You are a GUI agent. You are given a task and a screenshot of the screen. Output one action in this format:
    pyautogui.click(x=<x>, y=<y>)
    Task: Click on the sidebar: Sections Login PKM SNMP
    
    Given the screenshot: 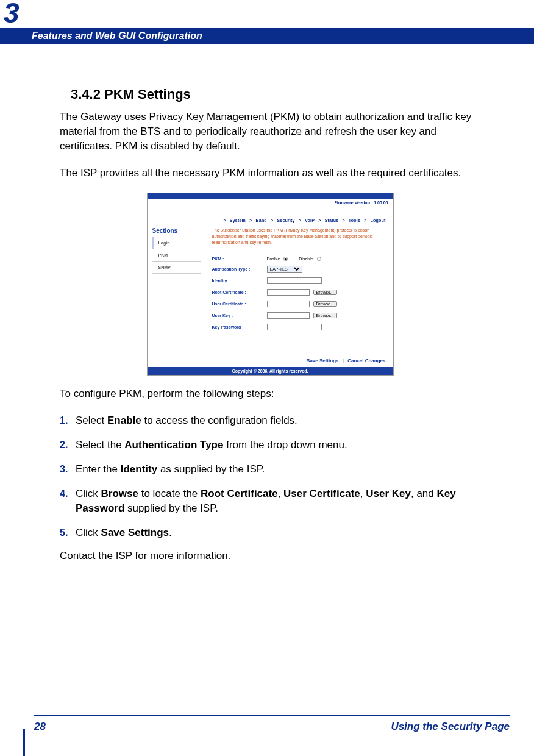 What is the action you would take?
    pyautogui.click(x=177, y=288)
    